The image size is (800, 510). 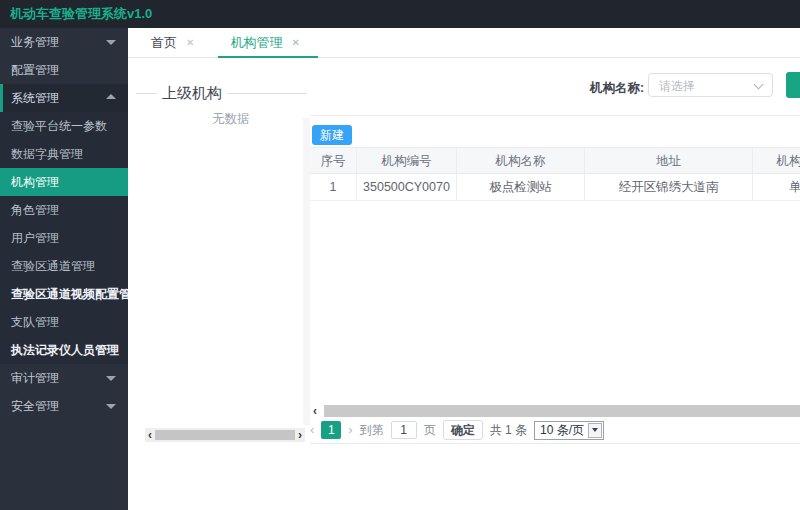 What do you see at coordinates (64, 266) in the screenshot?
I see `sidebar-item-inspection-channel-mgmt: 查验区通道管理` at bounding box center [64, 266].